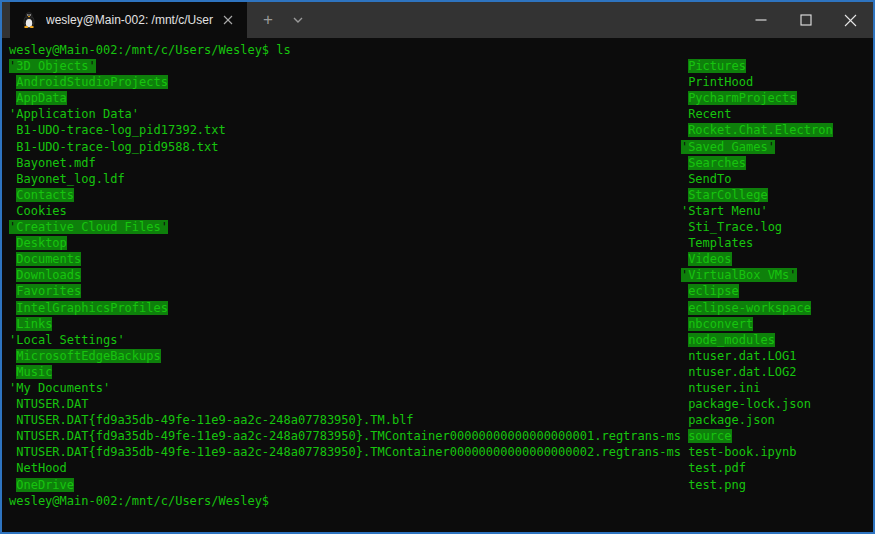 The height and width of the screenshot is (534, 875). What do you see at coordinates (750, 308) in the screenshot?
I see `directory-entry: eclipse-workspace` at bounding box center [750, 308].